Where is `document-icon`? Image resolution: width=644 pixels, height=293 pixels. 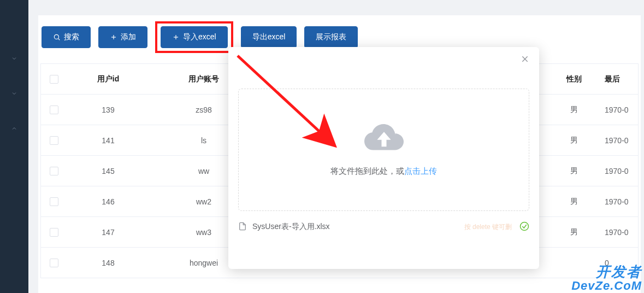
document-icon is located at coordinates (243, 227).